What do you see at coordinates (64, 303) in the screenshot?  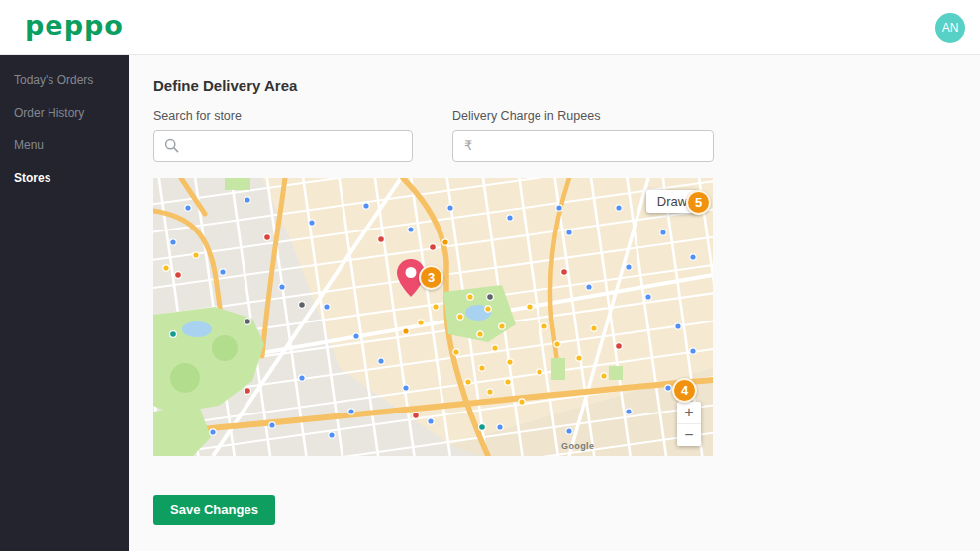 I see `sidebar-nav: Today's Orders Order History Menu Stores` at bounding box center [64, 303].